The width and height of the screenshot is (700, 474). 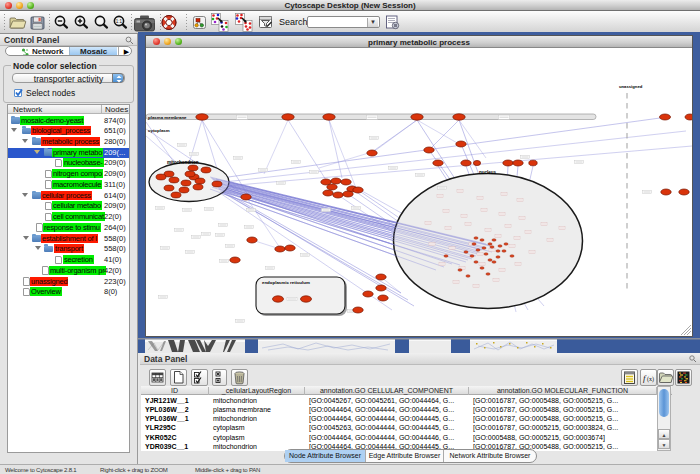 I want to click on svg-text: (x), so click(x=650, y=380).